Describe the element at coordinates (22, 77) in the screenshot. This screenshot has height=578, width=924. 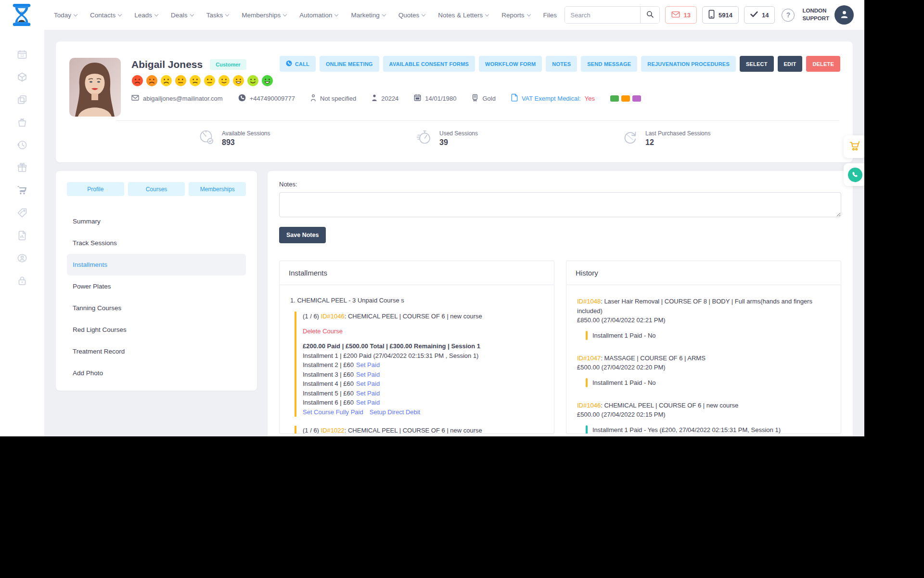
I see `sidebar-package-icon` at that location.